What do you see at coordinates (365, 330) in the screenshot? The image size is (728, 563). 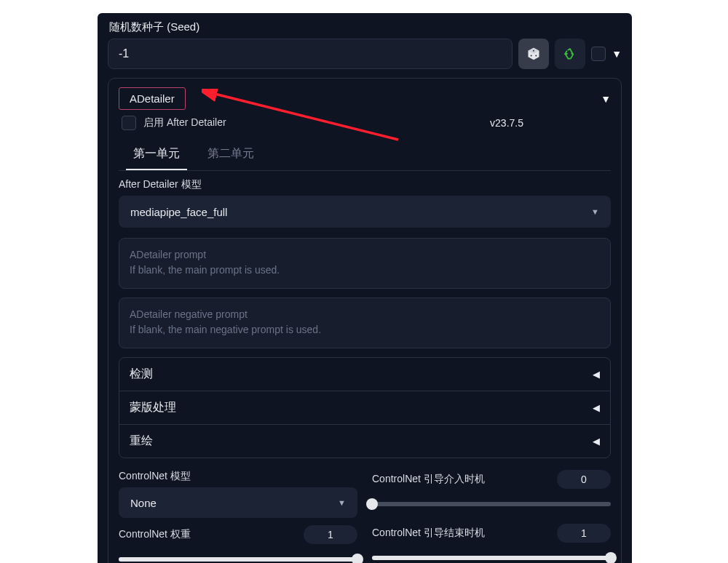 I see `neg-placeholder-2: If blank, the main negative prompt is us…` at bounding box center [365, 330].